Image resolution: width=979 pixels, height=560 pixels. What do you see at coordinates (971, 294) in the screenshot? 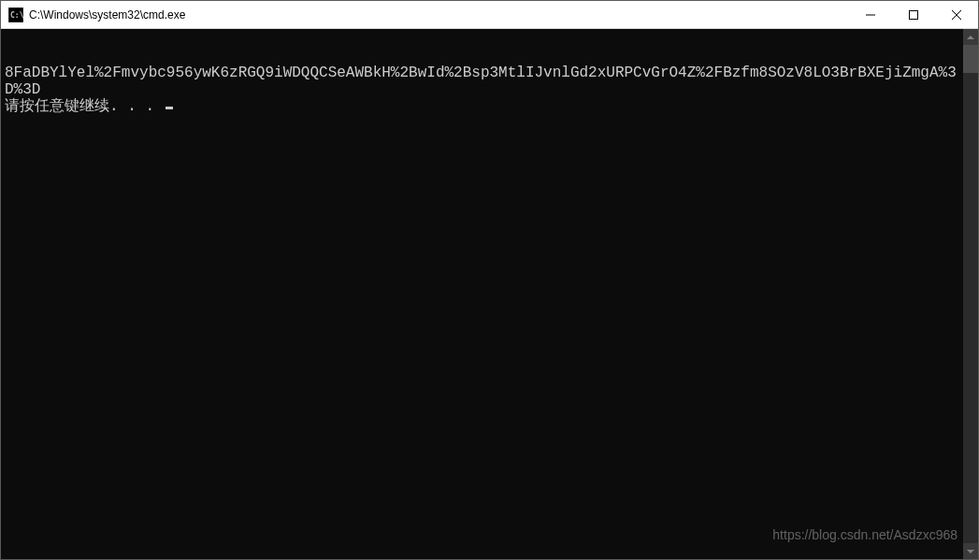
I see `vertical-scrollbar` at bounding box center [971, 294].